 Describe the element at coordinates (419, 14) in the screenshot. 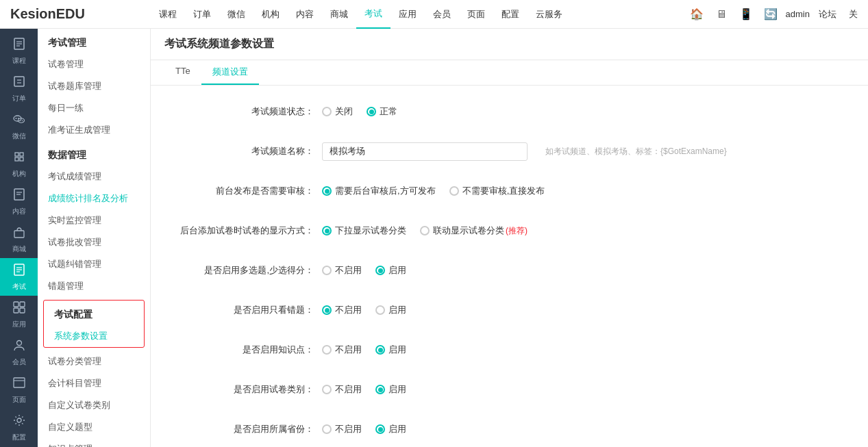

I see `nav-items: 课程 订单 微信 机构 内容 商城 考试 应用 会员 页面 配置 云服务` at that location.